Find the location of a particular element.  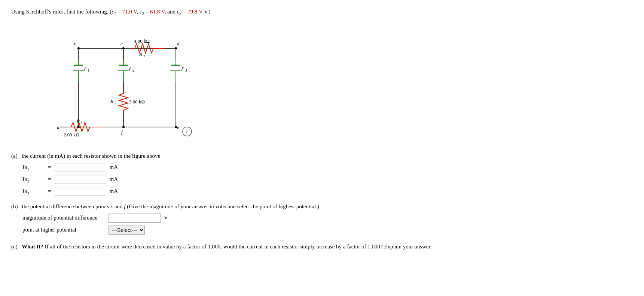

part-a-label: (a) the current (in mA) in each resistor… is located at coordinates (86, 156).